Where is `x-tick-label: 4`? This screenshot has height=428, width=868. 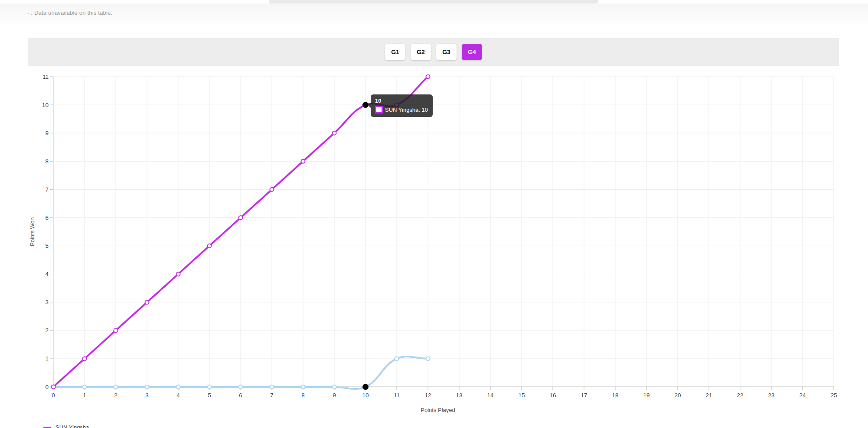
x-tick-label: 4 is located at coordinates (178, 395).